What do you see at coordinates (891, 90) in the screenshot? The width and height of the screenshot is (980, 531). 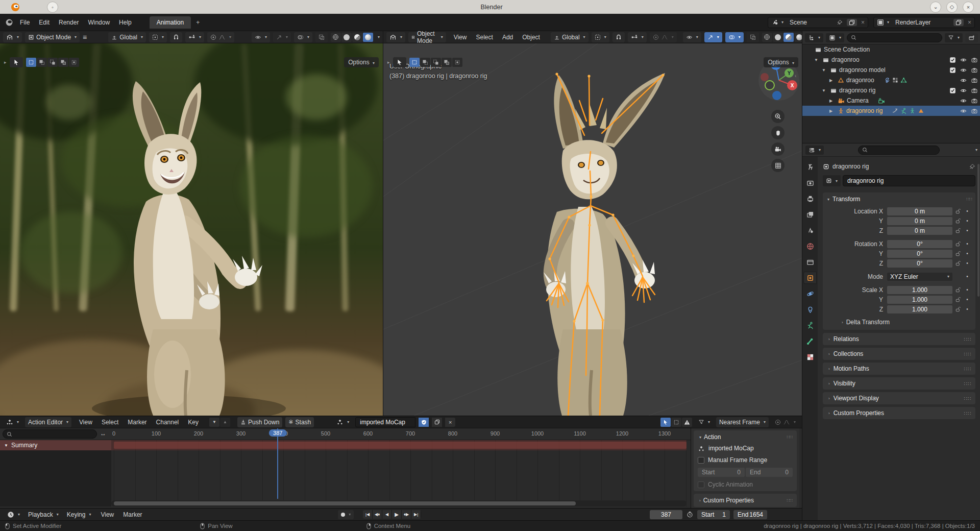 I see `outliner-row-dragonroo-rig: ▼dragonroo rig` at bounding box center [891, 90].